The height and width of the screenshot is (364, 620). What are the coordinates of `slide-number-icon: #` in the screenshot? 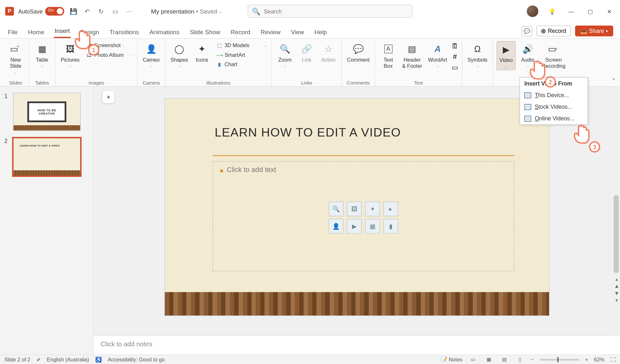 It's located at (455, 57).